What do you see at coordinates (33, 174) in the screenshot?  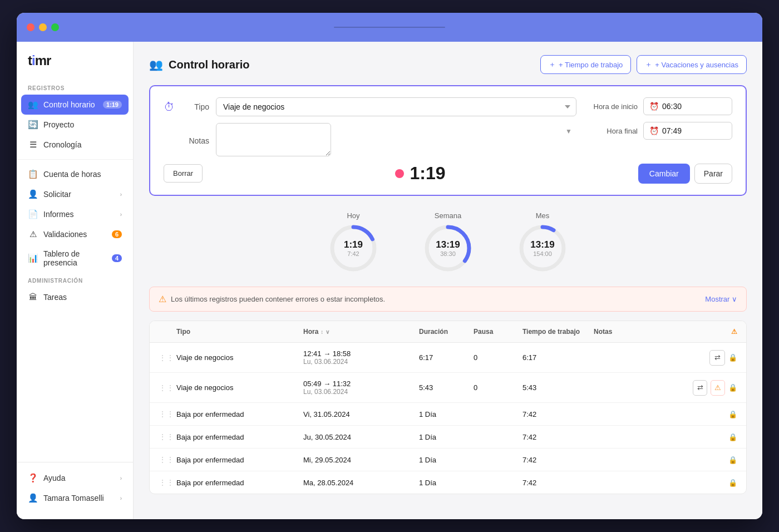 I see `cuenta-icon: 📋` at bounding box center [33, 174].